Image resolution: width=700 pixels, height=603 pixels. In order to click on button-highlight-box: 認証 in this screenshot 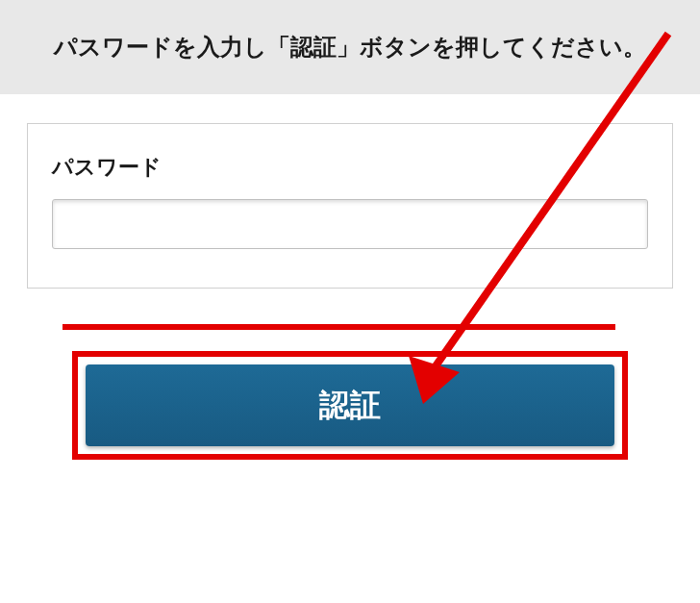, I will do `click(350, 406)`.